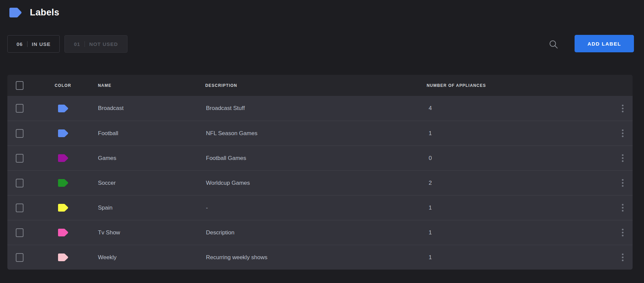 The width and height of the screenshot is (644, 283). I want to click on table-row: Spain - 1, so click(320, 208).